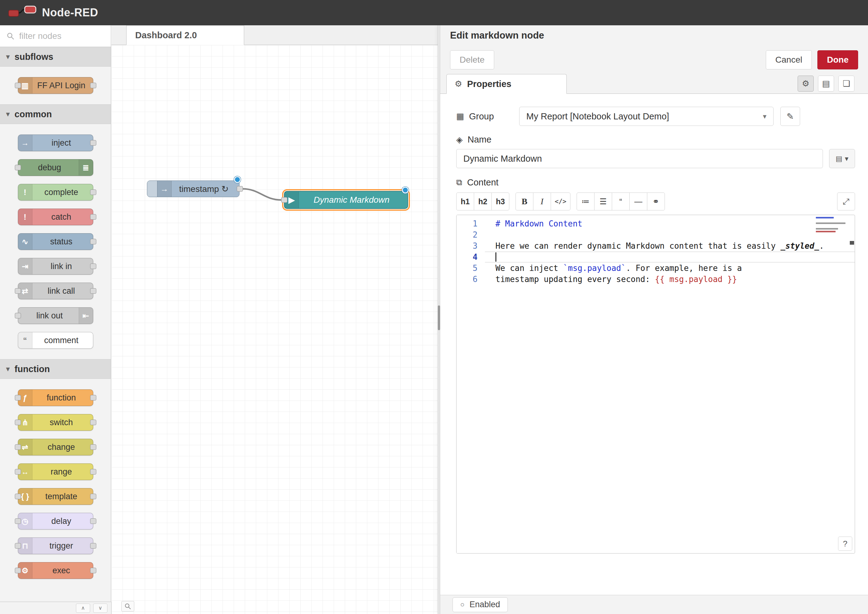 This screenshot has width=868, height=614. What do you see at coordinates (152, 189) in the screenshot?
I see `inject-run-button` at bounding box center [152, 189].